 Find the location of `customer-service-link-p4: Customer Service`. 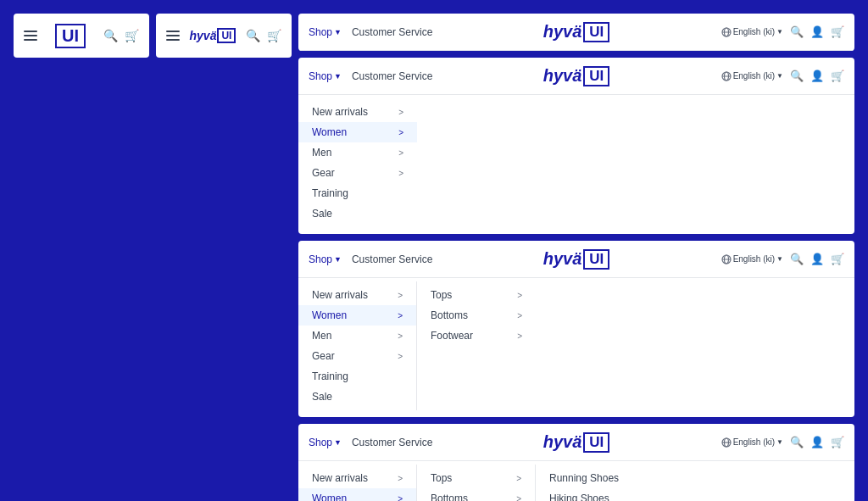

customer-service-link-p4: Customer Service is located at coordinates (392, 76).